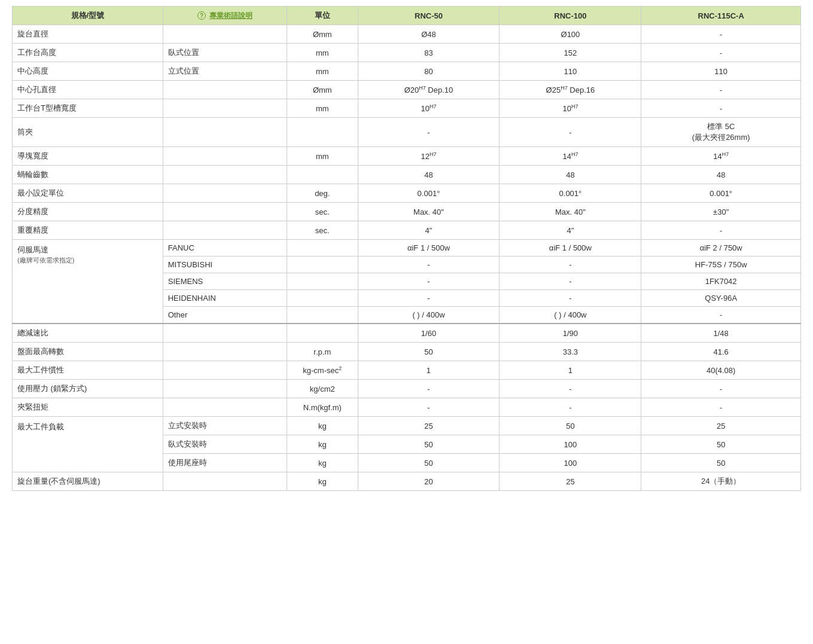 Image resolution: width=813 pixels, height=644 pixels. I want to click on row-spindle-dia-rnc50: Ø48, so click(428, 35).